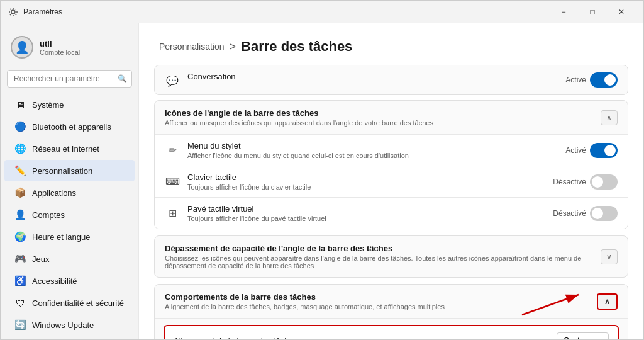  What do you see at coordinates (172, 181) in the screenshot?
I see `clavier-icon: ⌨` at bounding box center [172, 181].